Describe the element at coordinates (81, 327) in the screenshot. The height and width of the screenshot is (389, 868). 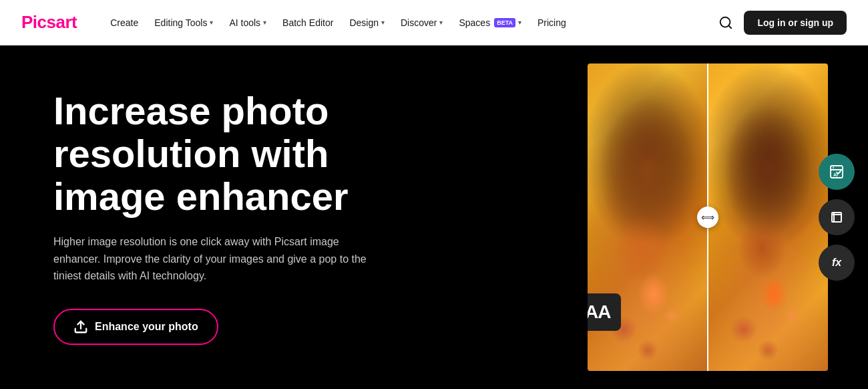
I see `upload-icon` at that location.